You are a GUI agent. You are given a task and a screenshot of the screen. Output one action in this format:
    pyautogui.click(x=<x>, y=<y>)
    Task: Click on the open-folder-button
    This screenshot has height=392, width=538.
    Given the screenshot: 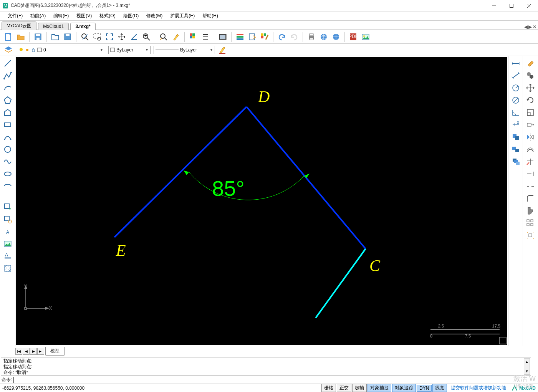 What is the action you would take?
    pyautogui.click(x=21, y=37)
    